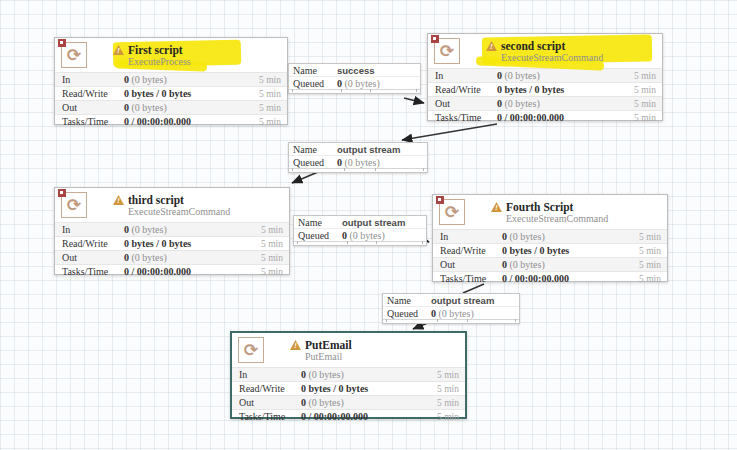  I want to click on processor-title: First script, so click(156, 50).